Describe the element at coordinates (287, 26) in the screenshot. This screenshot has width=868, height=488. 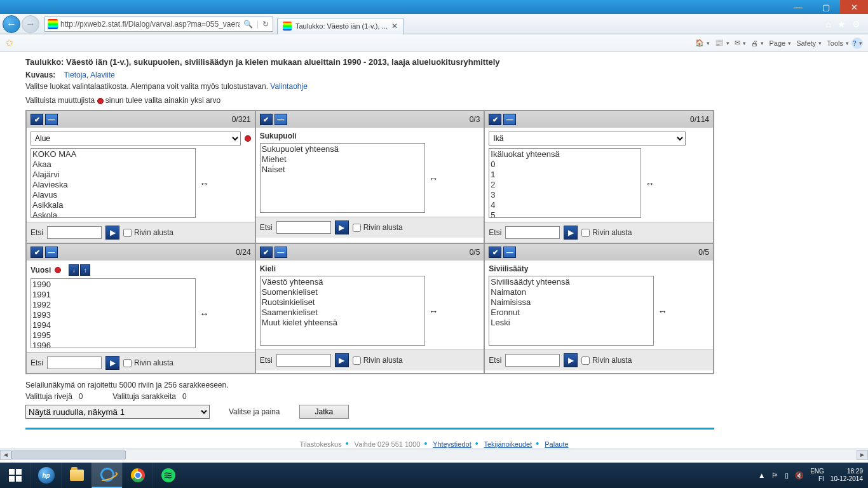
I see `tab-favicon` at that location.